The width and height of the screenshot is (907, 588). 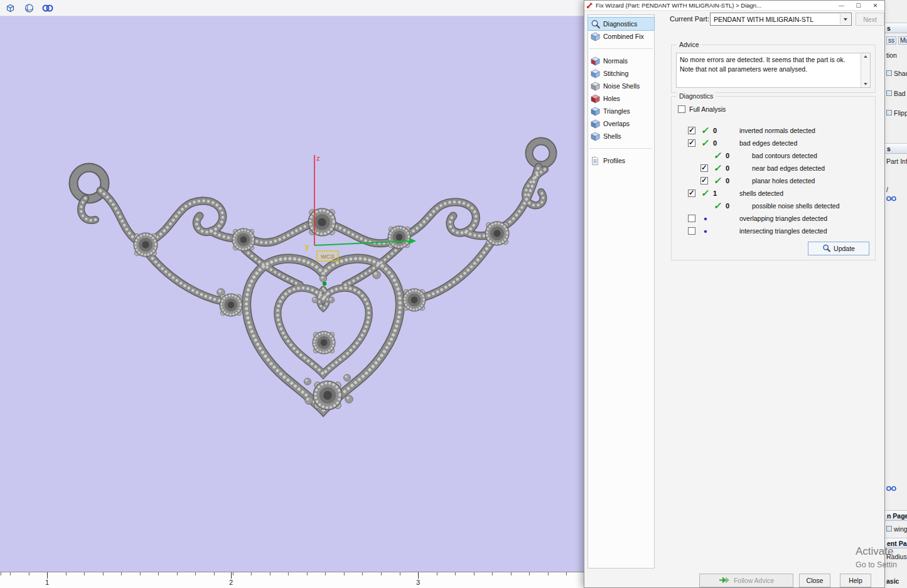 What do you see at coordinates (308, 247) in the screenshot?
I see `axis-y-label: y` at bounding box center [308, 247].